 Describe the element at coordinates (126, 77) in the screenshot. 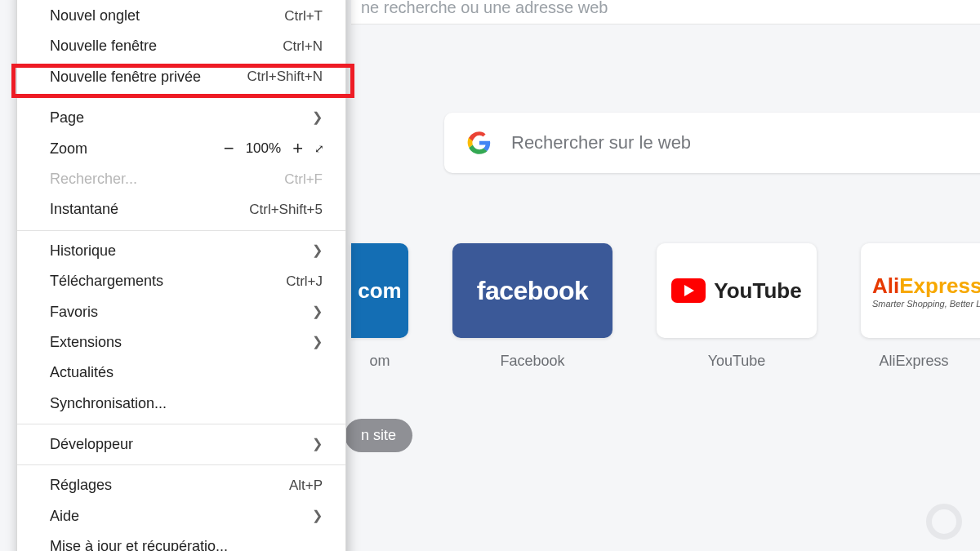

I see `menu-label: Nouvelle fenêtre privée` at that location.